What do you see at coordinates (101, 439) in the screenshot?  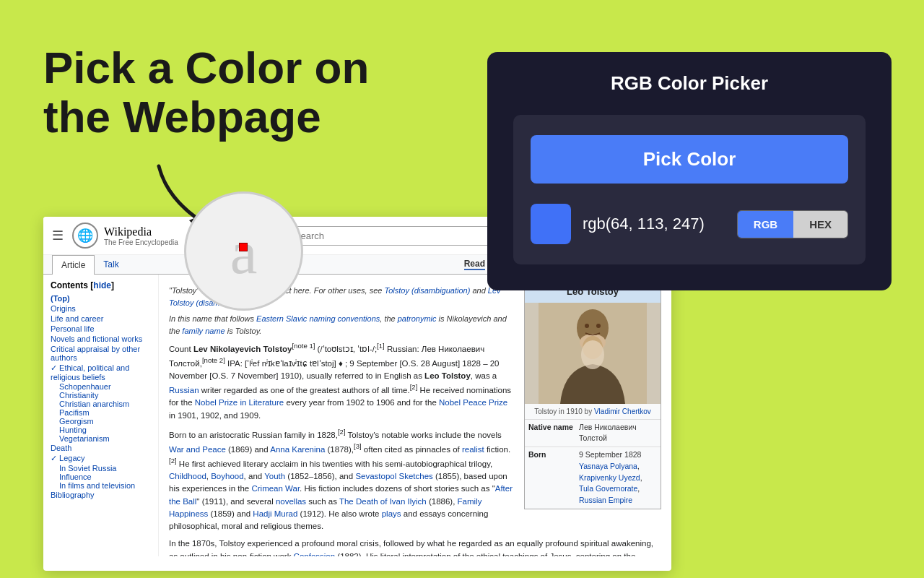 I see `toc-vegetarianism: Vegetarianism` at bounding box center [101, 439].